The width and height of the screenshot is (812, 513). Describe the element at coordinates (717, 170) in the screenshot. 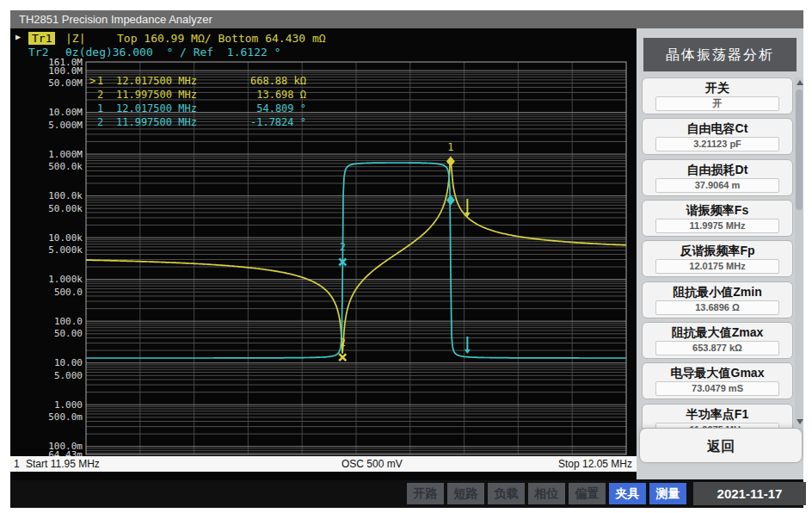

I see `panel-item-label: 自由损耗Dt` at that location.